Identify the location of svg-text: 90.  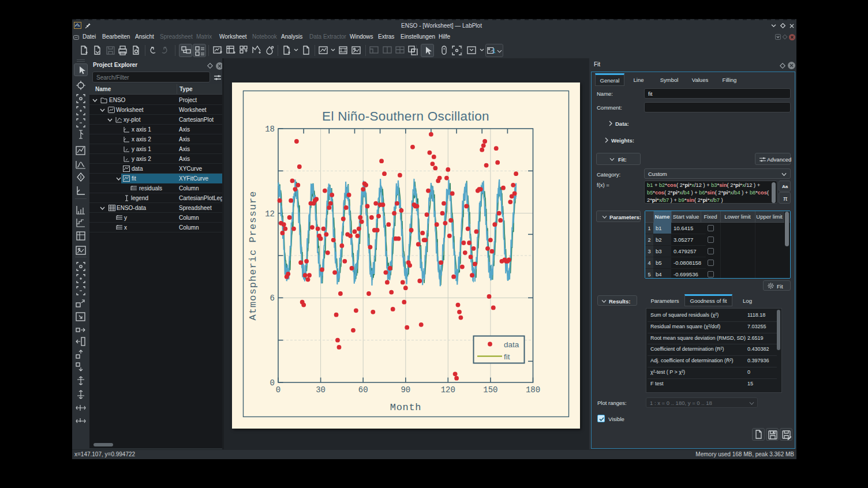
(405, 390).